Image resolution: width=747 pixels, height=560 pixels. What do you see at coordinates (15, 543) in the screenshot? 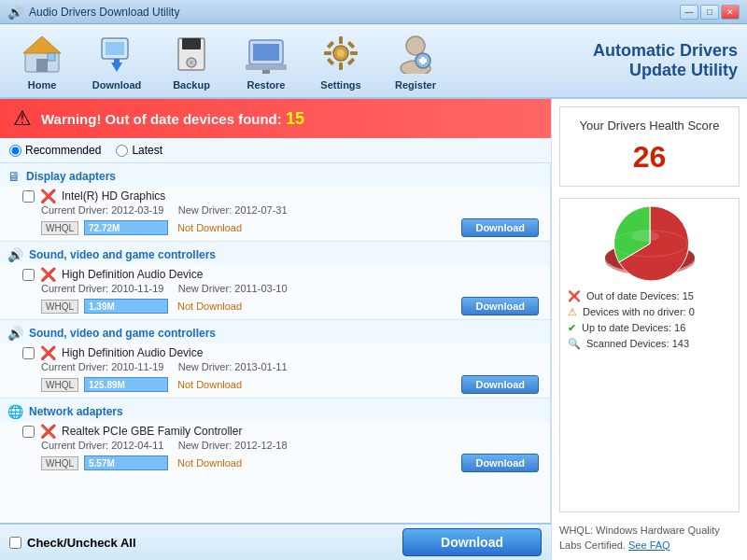
I see `check-all-checkbox` at bounding box center [15, 543].